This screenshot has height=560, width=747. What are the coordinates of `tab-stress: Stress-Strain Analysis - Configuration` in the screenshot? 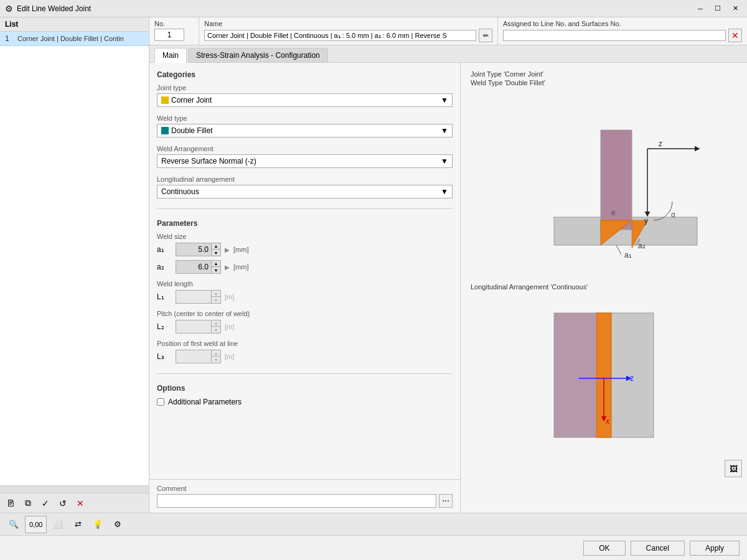 It's located at (258, 55).